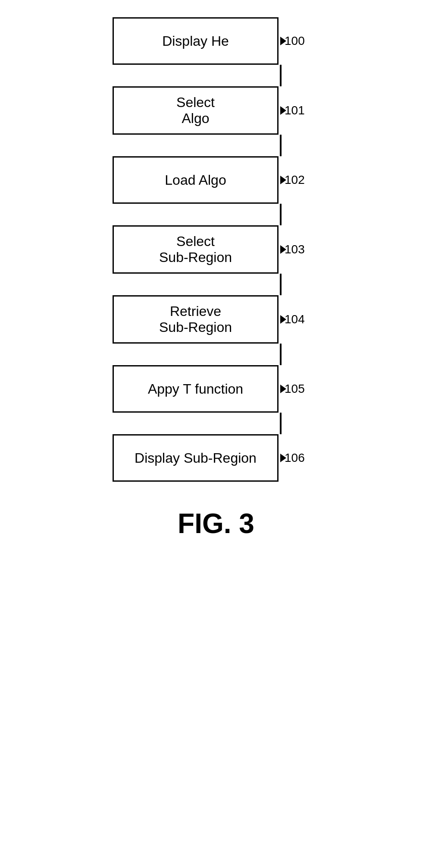  Describe the element at coordinates (196, 180) in the screenshot. I see `box-load-algo: Load Algo` at that location.